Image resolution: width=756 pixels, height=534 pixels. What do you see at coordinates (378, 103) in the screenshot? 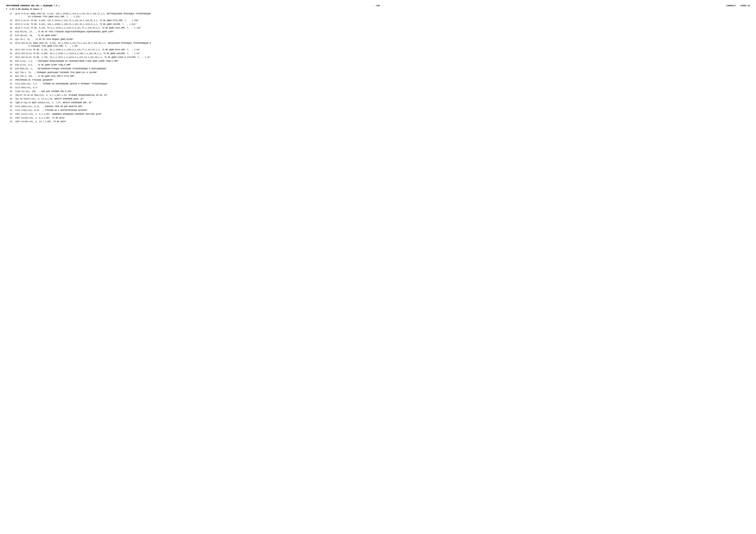
I see `table-row: 49ТДОП.К ССЦ 43 ВЫП2 П2695(=13), 1, 7,97…` at bounding box center [378, 103].